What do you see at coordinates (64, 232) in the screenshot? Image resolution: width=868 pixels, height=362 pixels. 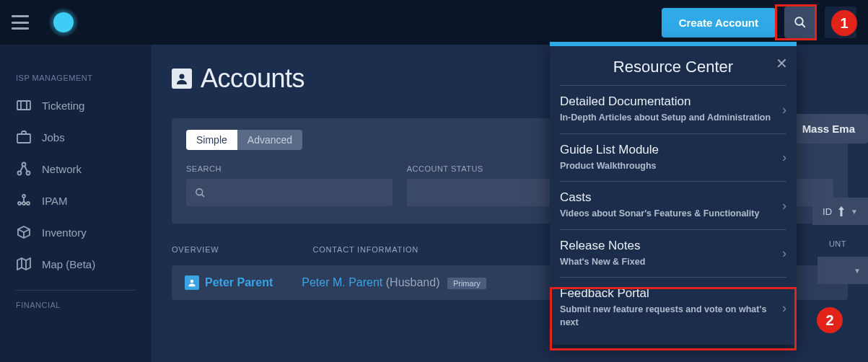 I see `sidebar-item-label: Inventory` at bounding box center [64, 232].